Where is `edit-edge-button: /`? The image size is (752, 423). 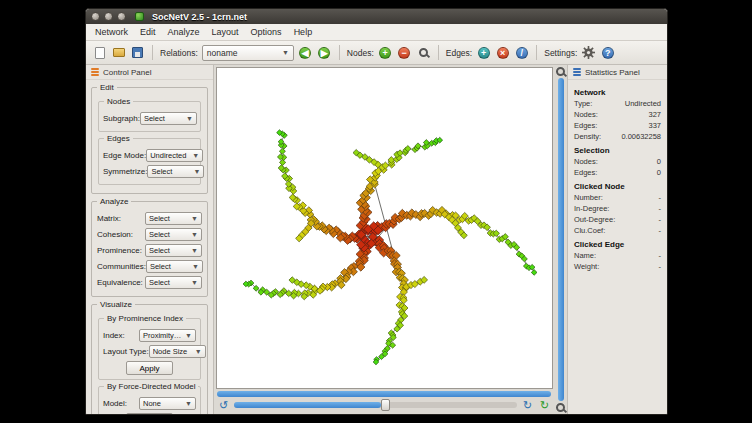 edit-edge-button: / is located at coordinates (522, 52).